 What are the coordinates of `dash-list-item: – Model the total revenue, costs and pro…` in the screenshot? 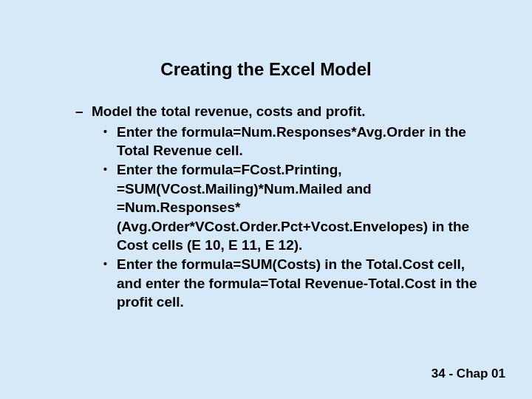 It's located at (281, 112).